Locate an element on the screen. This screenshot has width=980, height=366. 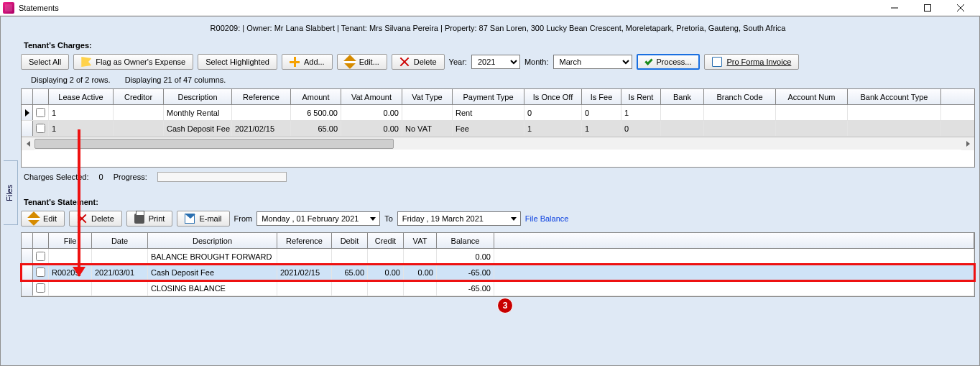
files-side-tab: Files is located at coordinates (11, 193).